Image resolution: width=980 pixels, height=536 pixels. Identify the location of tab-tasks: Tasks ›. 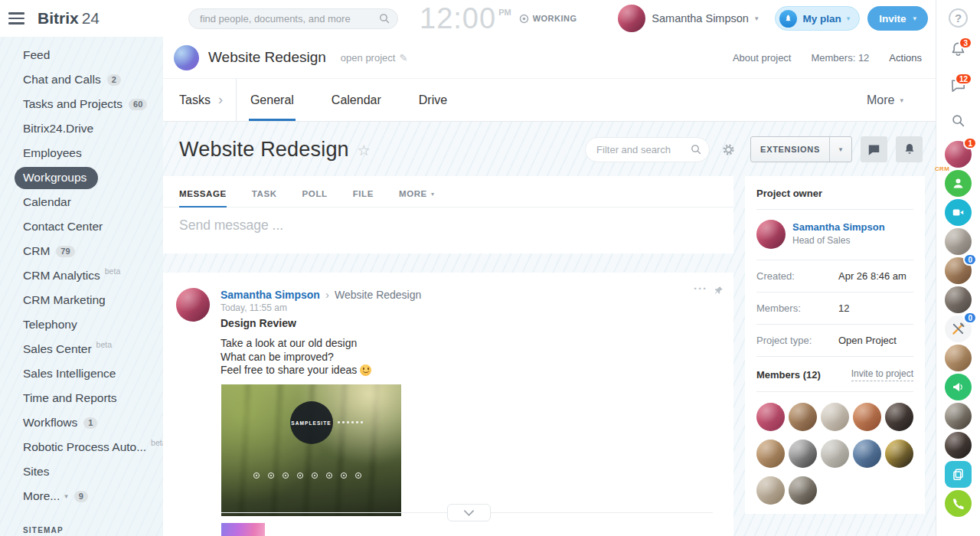
(199, 100).